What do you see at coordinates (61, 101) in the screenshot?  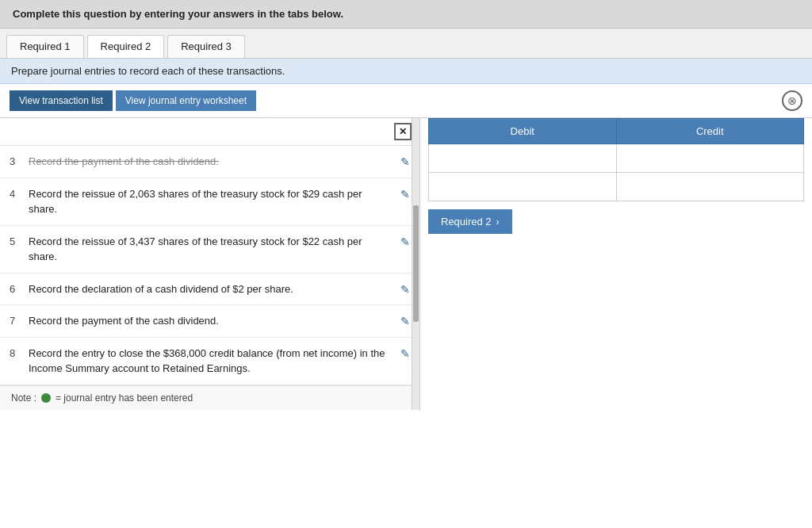 I see `view-transaction-list-button: View transaction list` at bounding box center [61, 101].